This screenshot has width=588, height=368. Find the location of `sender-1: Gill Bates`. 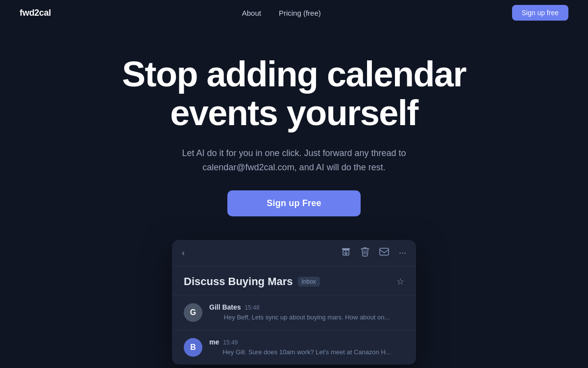

sender-1: Gill Bates is located at coordinates (225, 307).